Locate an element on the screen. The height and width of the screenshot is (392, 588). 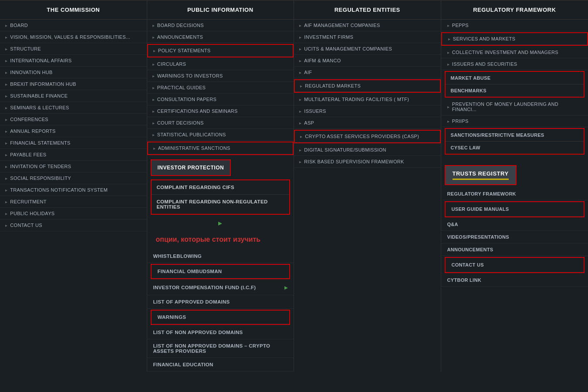
nav-item-benchmarks: BENCHMARKS is located at coordinates (515, 91).